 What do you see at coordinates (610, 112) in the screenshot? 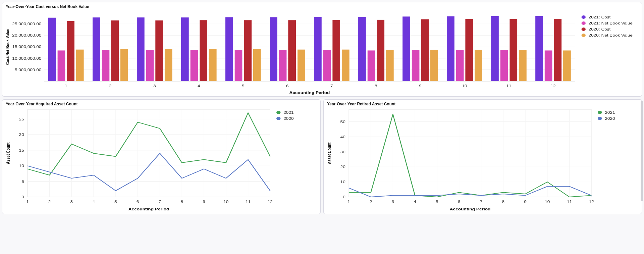
I see `svg-text: 2021` at bounding box center [610, 112].